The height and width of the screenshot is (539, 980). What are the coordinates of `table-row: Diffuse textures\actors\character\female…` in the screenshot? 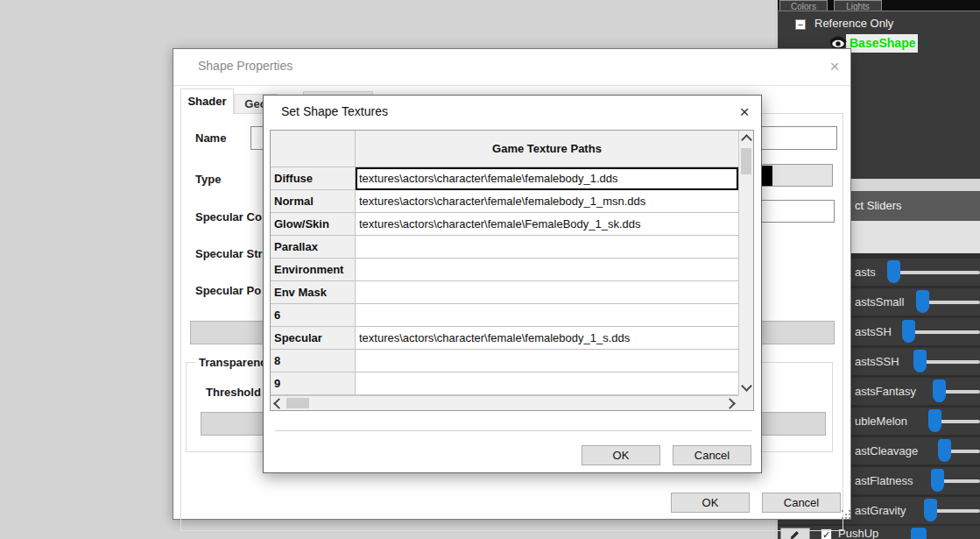 It's located at (504, 179).